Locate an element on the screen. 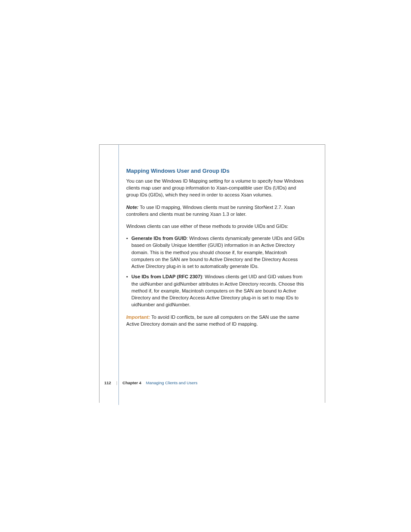  bullet-bold: Generate IDs from GUID is located at coordinates (159, 238).